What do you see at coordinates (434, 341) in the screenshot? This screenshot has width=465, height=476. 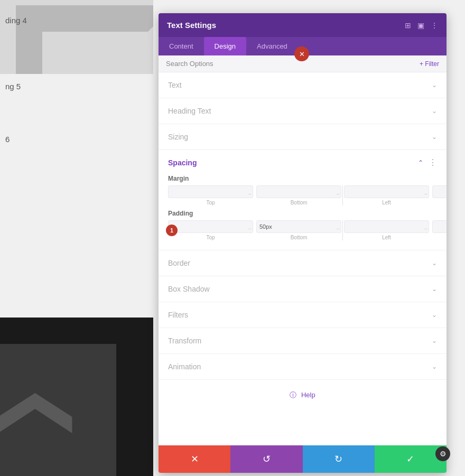 I see `section-transform-chevron: ⌄` at bounding box center [434, 341].